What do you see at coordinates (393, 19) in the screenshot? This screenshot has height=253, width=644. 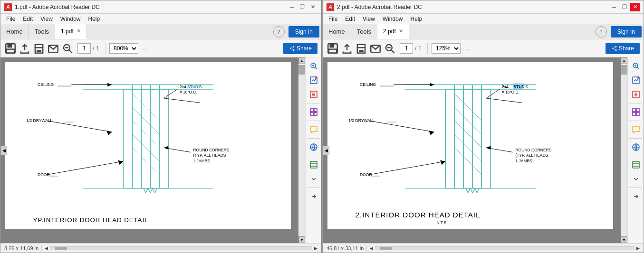 I see `menu-window-2: Window` at bounding box center [393, 19].